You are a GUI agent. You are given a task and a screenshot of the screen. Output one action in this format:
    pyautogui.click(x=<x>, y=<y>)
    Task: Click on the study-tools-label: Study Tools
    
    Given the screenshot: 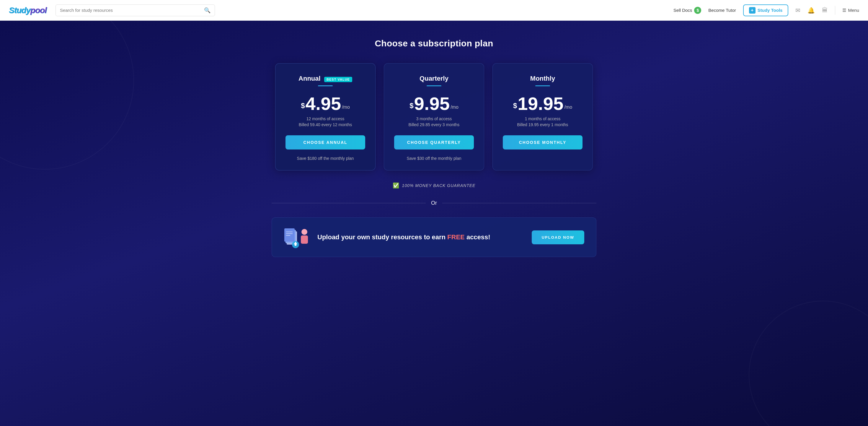 What is the action you would take?
    pyautogui.click(x=770, y=10)
    